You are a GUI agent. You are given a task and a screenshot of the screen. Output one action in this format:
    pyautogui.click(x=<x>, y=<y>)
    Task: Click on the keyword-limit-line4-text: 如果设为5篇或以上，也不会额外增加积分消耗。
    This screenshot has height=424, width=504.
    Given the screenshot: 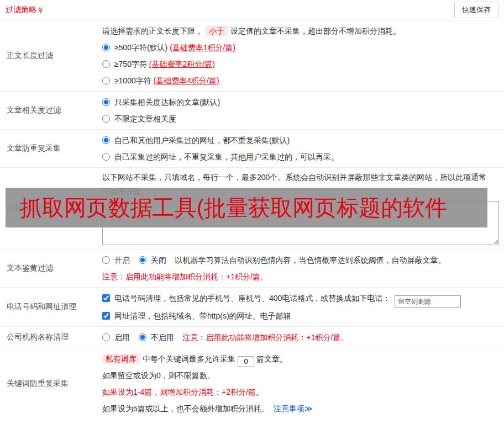 What is the action you would take?
    pyautogui.click(x=186, y=409)
    